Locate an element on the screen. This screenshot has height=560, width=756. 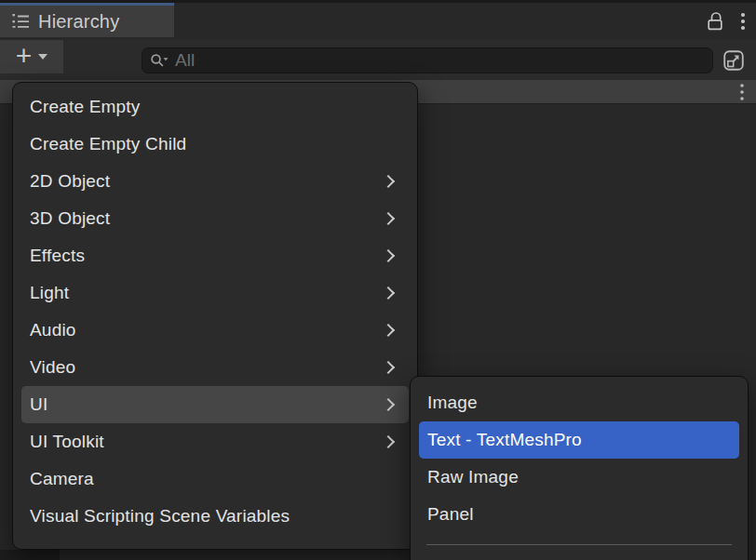
menu-item: UI is located at coordinates (215, 405).